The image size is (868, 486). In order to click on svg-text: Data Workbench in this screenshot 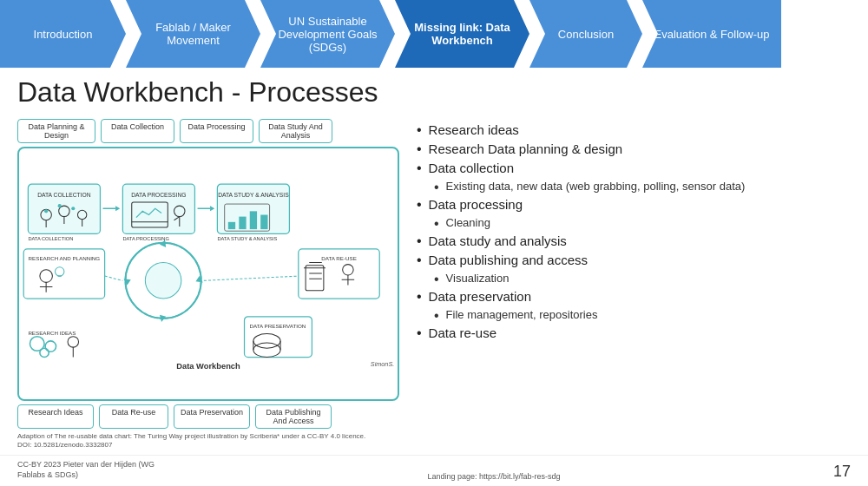, I will do `click(208, 366)`.